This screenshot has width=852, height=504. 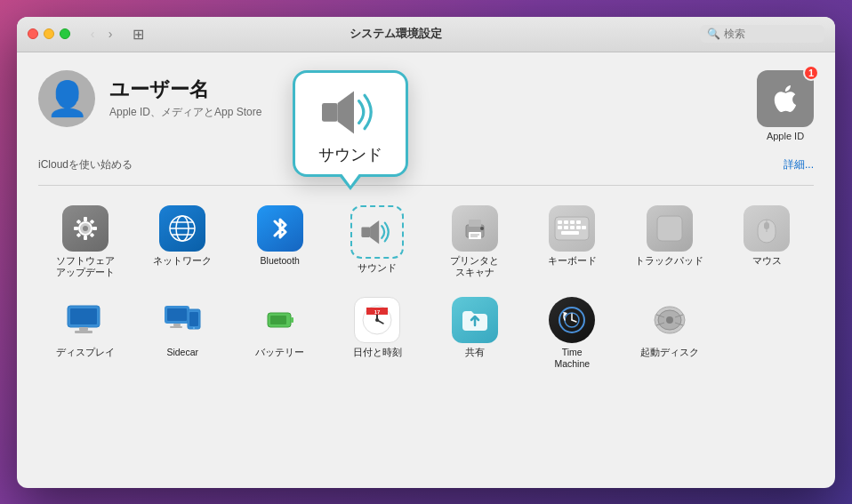 I want to click on icon-item-timemachine: TimeMachine, so click(x=573, y=334).